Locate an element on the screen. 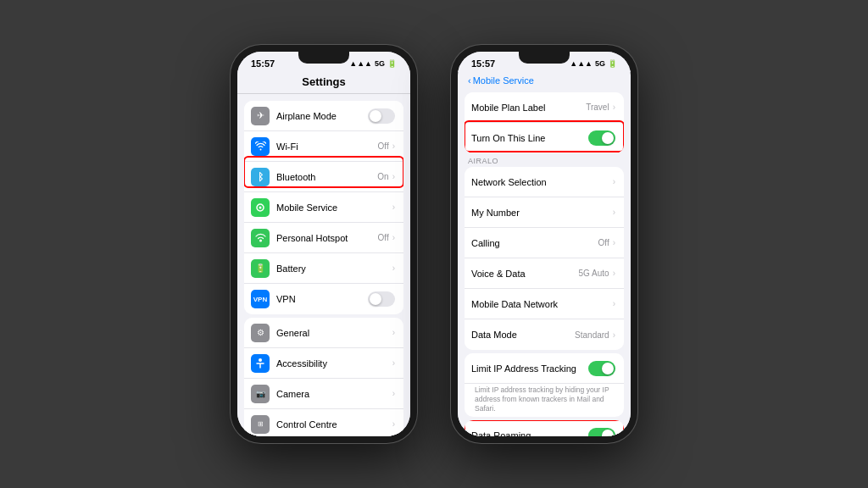 This screenshot has width=868, height=488. camera-label: Camera is located at coordinates (334, 394).